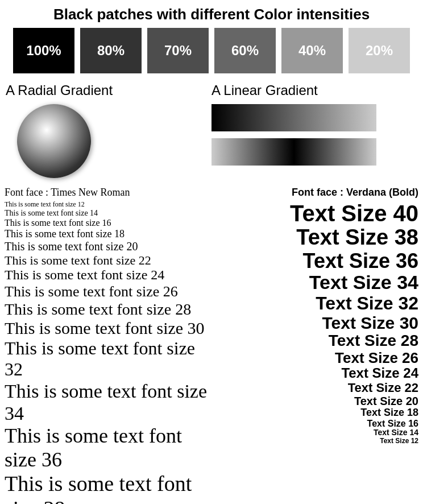  I want to click on times-text-item: This is some text font size 16, so click(110, 223).